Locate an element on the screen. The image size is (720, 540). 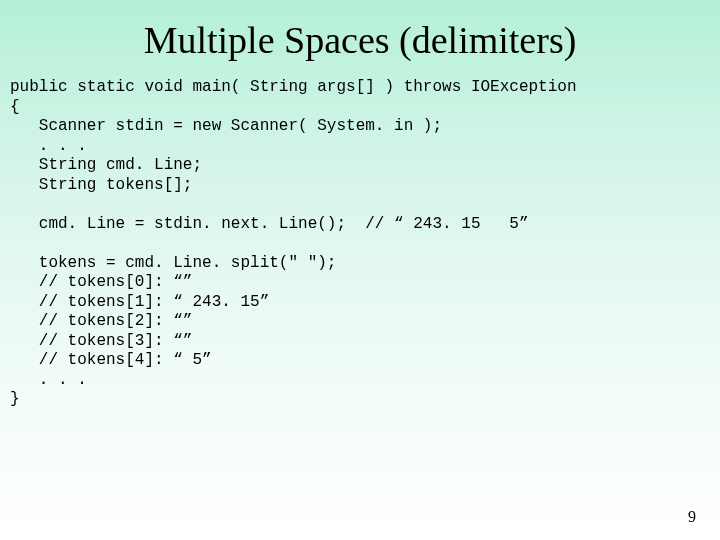
code-line: // tokens[1]: “ 243. 15” is located at coordinates (140, 302).